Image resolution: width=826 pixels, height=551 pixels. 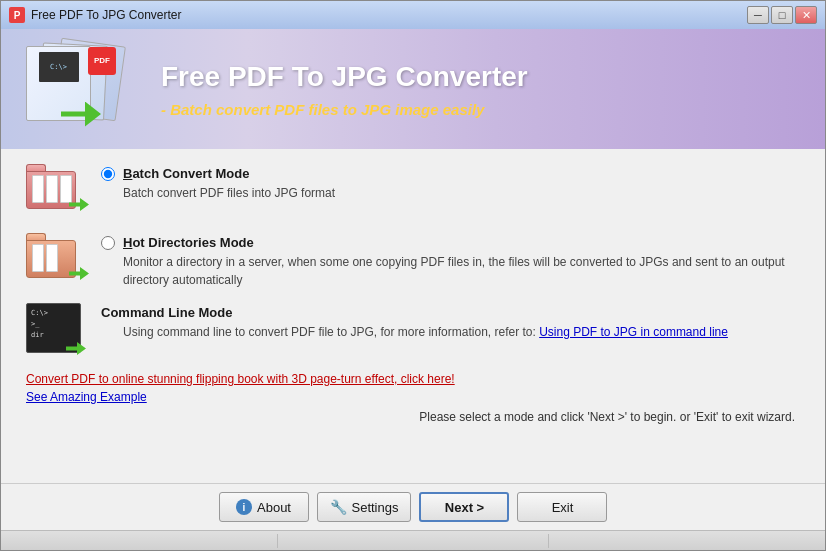 I want to click on folder-icon-batch, so click(x=54, y=186).